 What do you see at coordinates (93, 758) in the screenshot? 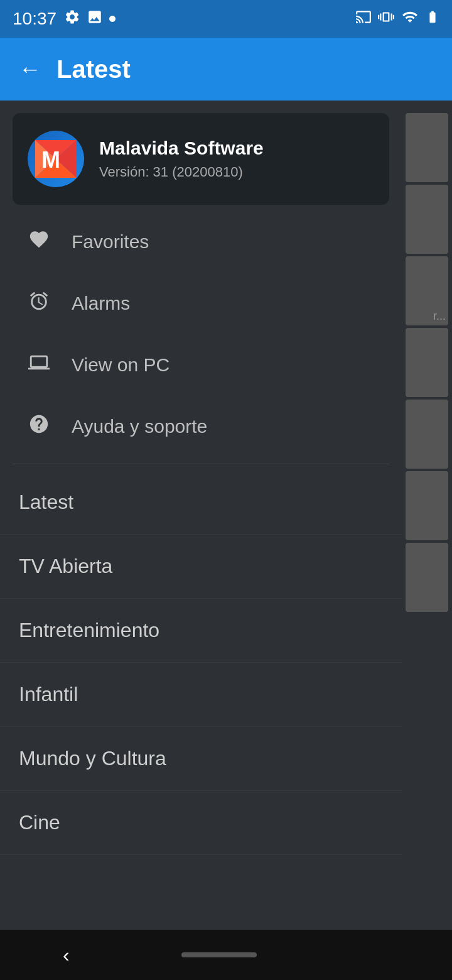
I see `category-mundo-cultura-label: Mundo y Cultura` at bounding box center [93, 758].